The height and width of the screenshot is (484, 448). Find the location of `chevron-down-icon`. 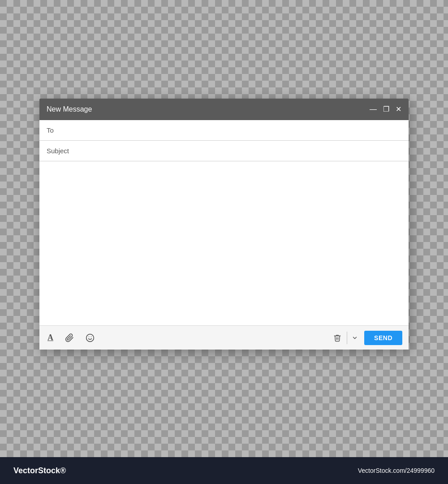

chevron-down-icon is located at coordinates (355, 338).